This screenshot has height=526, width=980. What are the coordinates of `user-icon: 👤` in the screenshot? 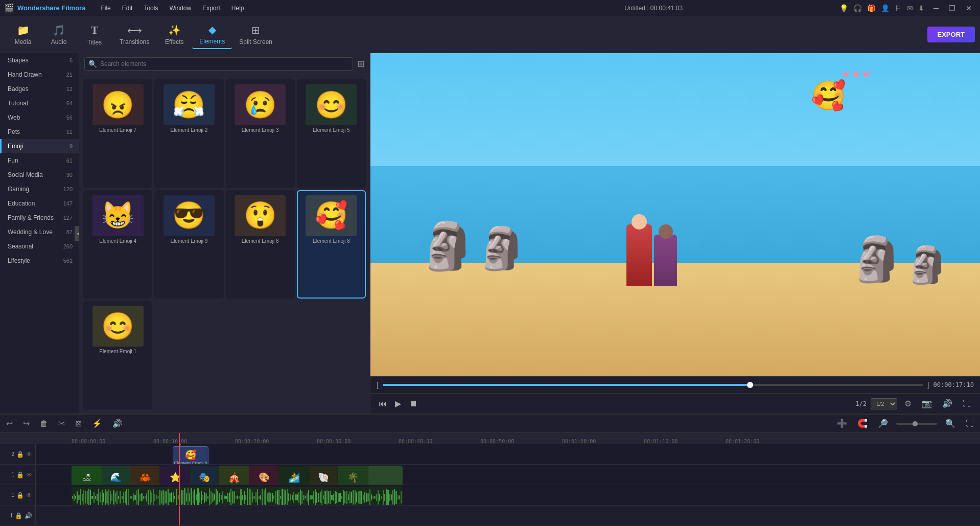 It's located at (885, 8).